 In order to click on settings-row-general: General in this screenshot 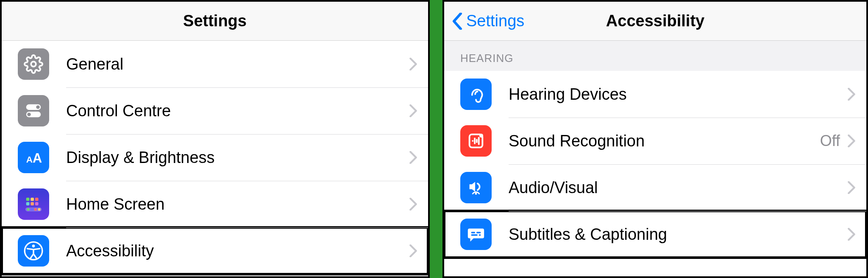, I will do `click(215, 64)`.